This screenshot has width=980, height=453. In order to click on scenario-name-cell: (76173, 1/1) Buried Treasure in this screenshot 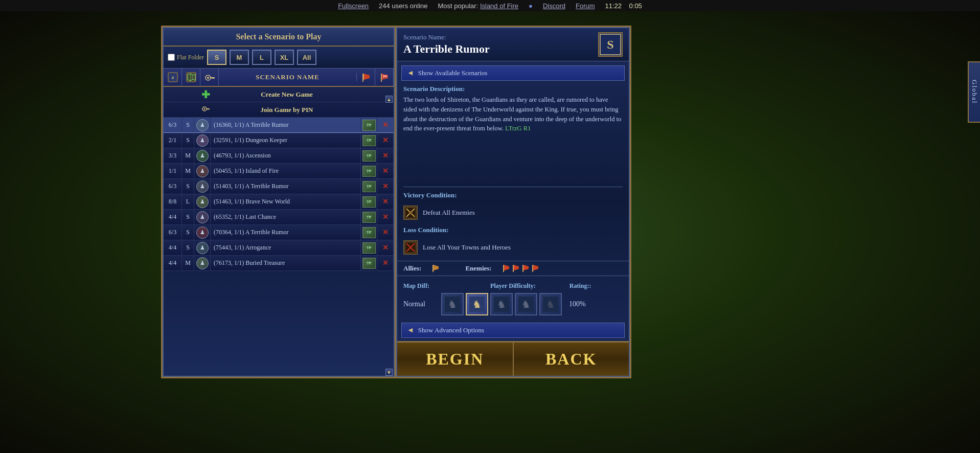, I will do `click(286, 263)`.